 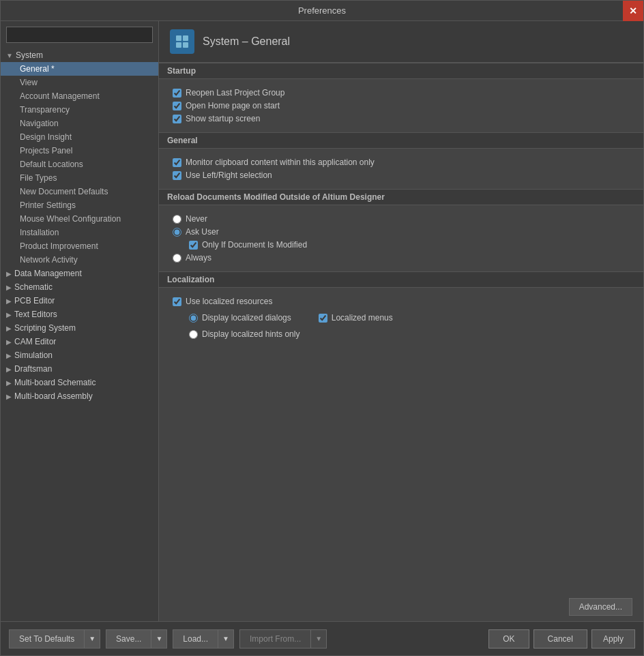 What do you see at coordinates (240, 318) in the screenshot?
I see `display-localized-dialogs-row: Display localized dialogs` at bounding box center [240, 318].